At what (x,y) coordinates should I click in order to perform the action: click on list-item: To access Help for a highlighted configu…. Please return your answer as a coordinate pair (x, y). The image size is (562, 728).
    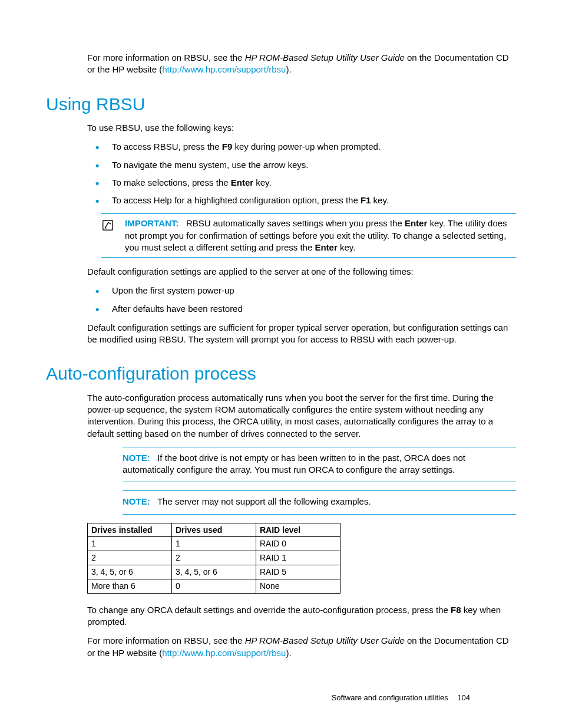
    Looking at the image, I should click on (302, 200).